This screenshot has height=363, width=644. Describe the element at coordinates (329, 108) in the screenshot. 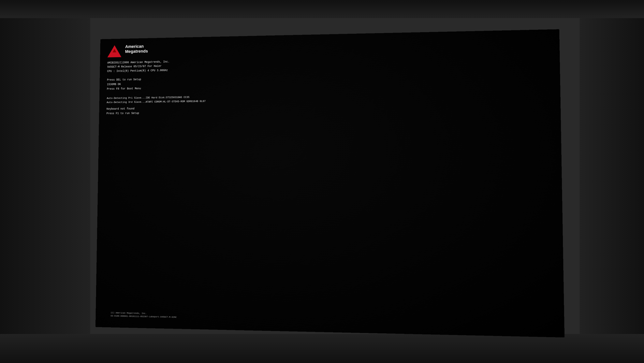

I see `keyboard-section: Keyboard not found Press F1 to run Setup` at that location.